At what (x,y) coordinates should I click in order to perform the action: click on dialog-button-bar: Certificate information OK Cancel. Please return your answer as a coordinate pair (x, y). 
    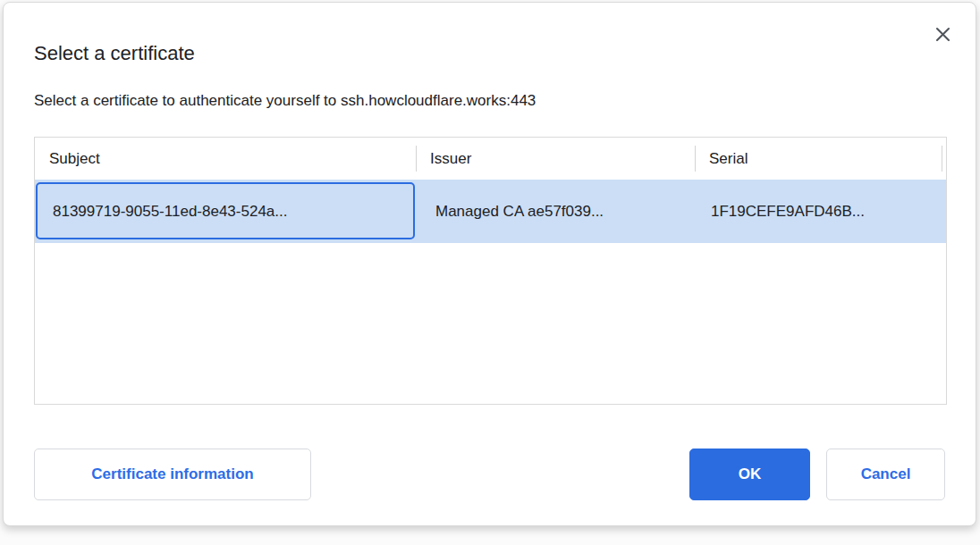
    Looking at the image, I should click on (490, 474).